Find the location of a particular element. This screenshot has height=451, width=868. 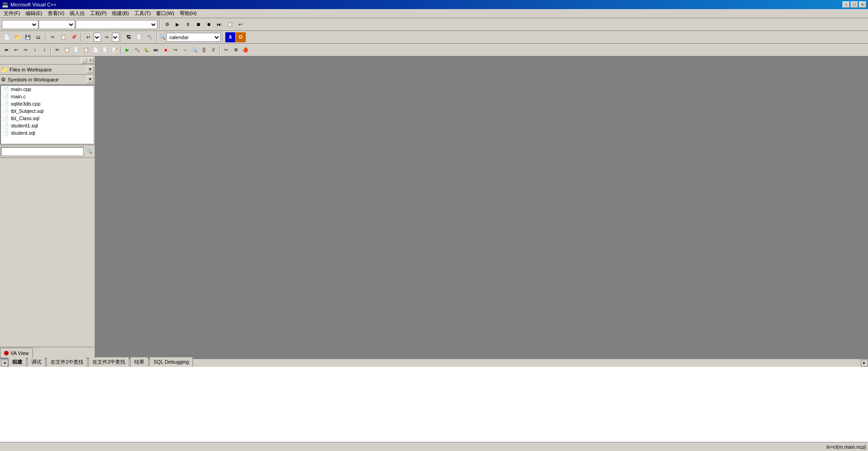

files-workspace-label: Files in Workspace is located at coordinates (47, 70).